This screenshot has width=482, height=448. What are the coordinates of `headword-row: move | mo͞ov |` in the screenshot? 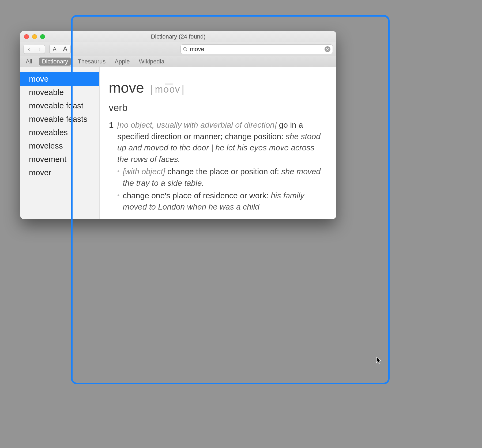 It's located at (218, 88).